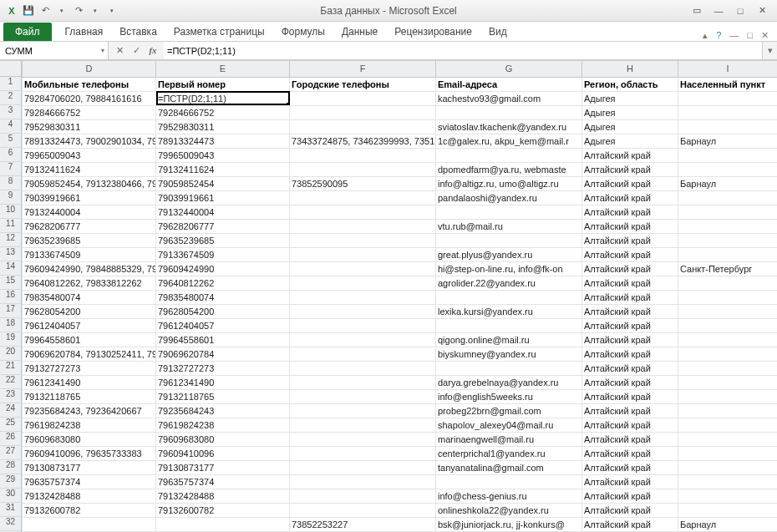 The width and height of the screenshot is (777, 532). Describe the element at coordinates (765, 35) in the screenshot. I see `doc-close-icon: ✕` at that location.